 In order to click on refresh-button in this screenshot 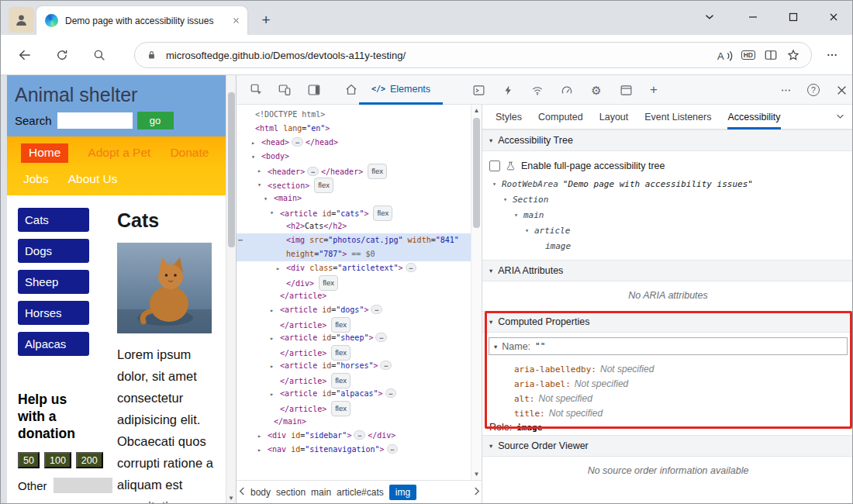, I will do `click(62, 55)`.